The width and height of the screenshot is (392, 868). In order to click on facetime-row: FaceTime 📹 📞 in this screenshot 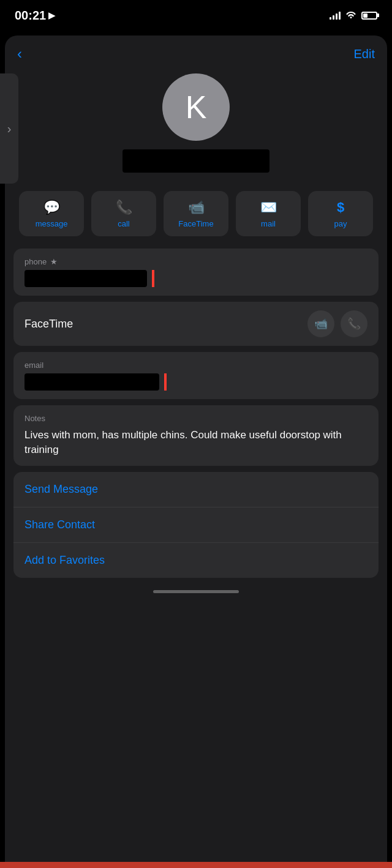, I will do `click(196, 324)`.